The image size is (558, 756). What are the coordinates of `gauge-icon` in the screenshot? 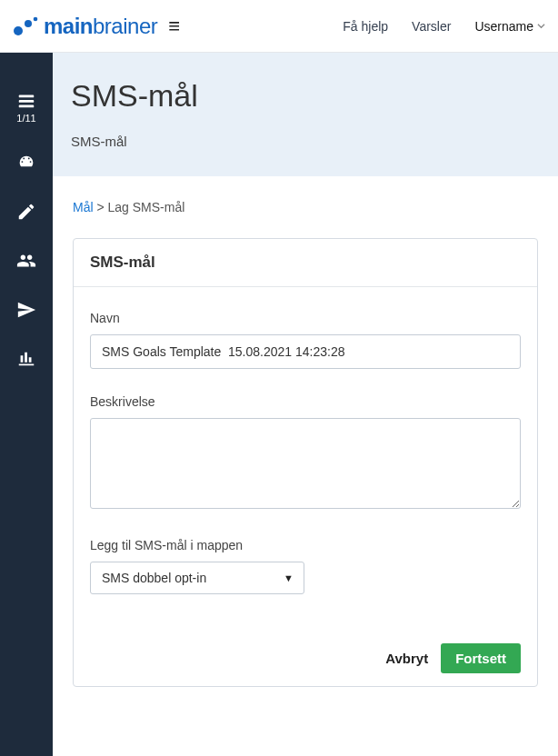 It's located at (26, 163).